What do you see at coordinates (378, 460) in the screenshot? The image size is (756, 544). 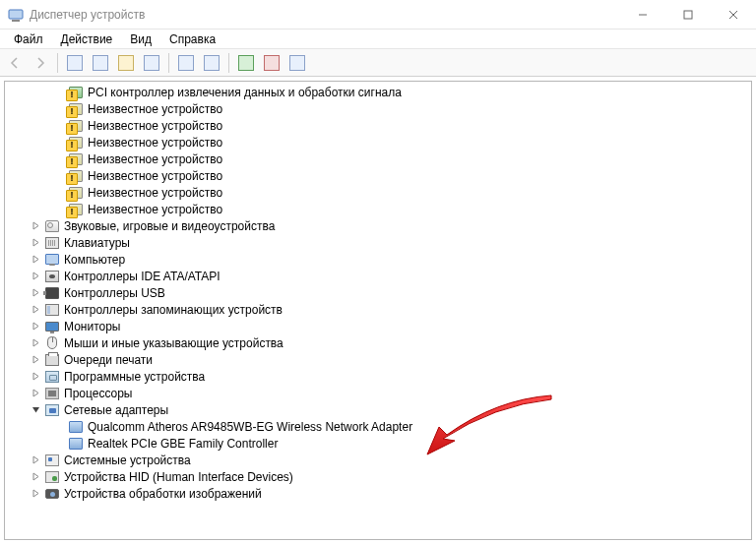 I see `category-item: Системные устройства` at bounding box center [378, 460].